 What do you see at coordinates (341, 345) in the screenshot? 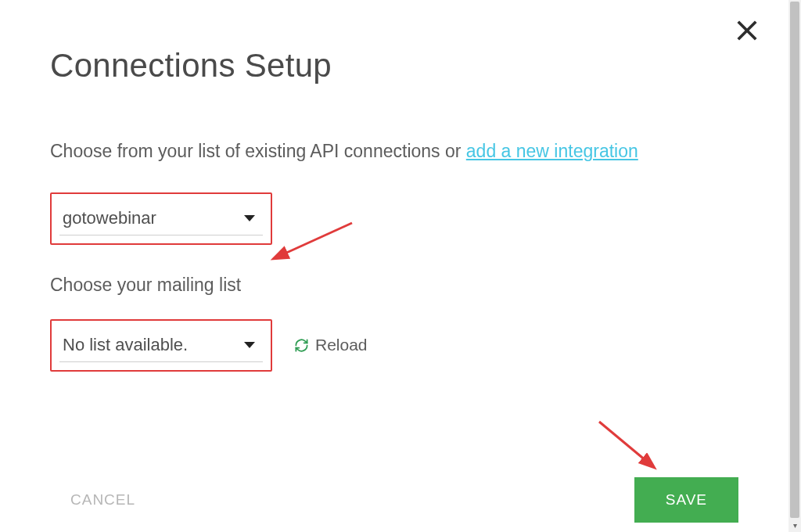
I see `reload-label: Reload` at bounding box center [341, 345].